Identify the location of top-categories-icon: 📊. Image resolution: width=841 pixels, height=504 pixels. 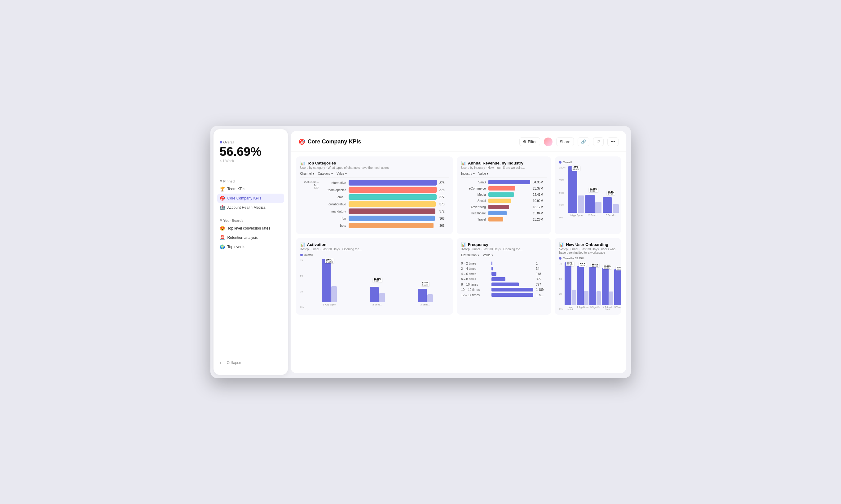
(303, 163).